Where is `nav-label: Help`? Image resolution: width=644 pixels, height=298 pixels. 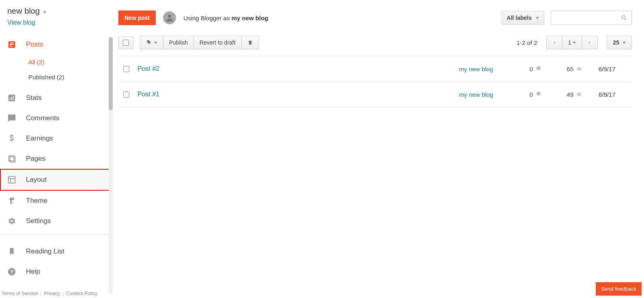
nav-label: Help is located at coordinates (33, 272).